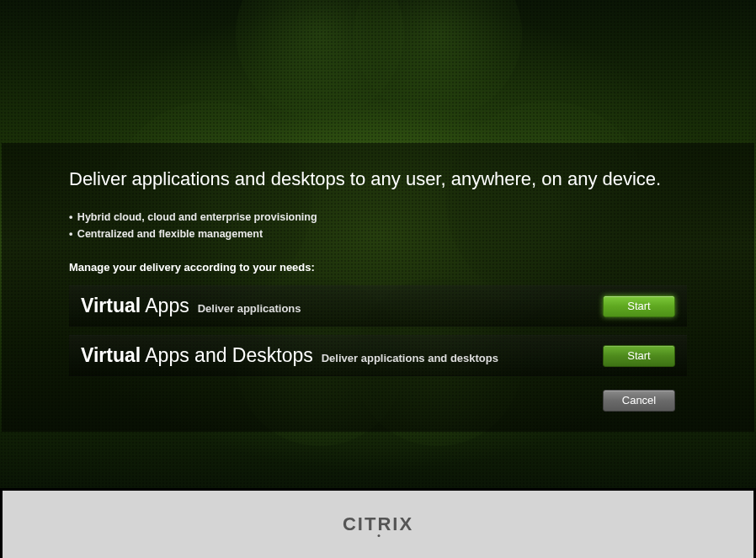  I want to click on option-virtual-apps-desktops: Virtual Apps and Desktops Deliver applic…, so click(378, 355).